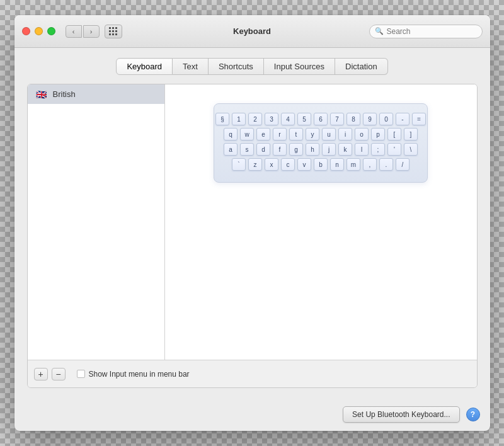 This screenshot has height=446, width=504. Describe the element at coordinates (239, 119) in the screenshot. I see `key-1: 1` at that location.